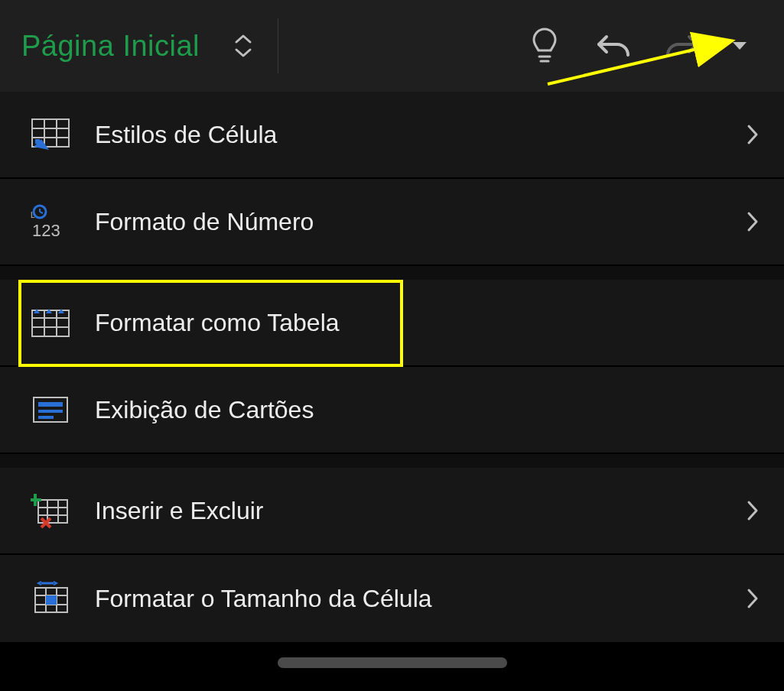 The image size is (784, 691). What do you see at coordinates (740, 46) in the screenshot?
I see `caret-down-icon` at bounding box center [740, 46].